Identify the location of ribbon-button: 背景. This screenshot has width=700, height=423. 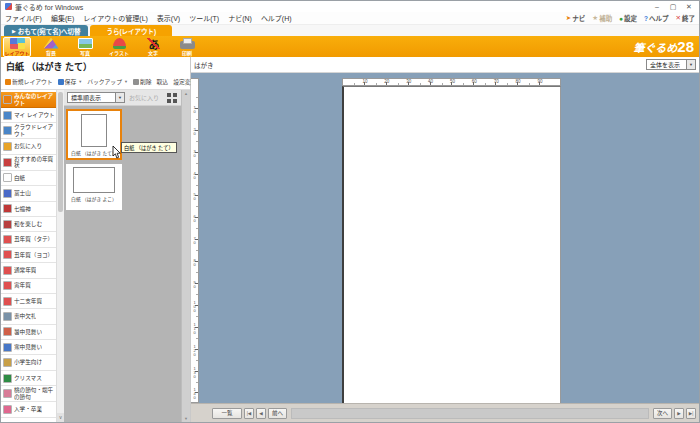
(51, 47).